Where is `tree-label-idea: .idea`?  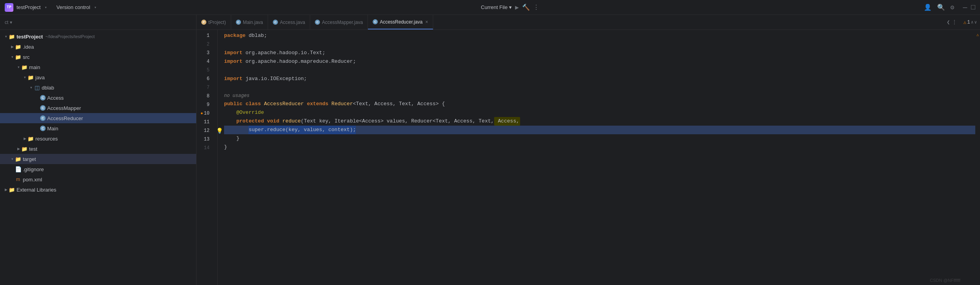
tree-label-idea: .idea is located at coordinates (28, 47).